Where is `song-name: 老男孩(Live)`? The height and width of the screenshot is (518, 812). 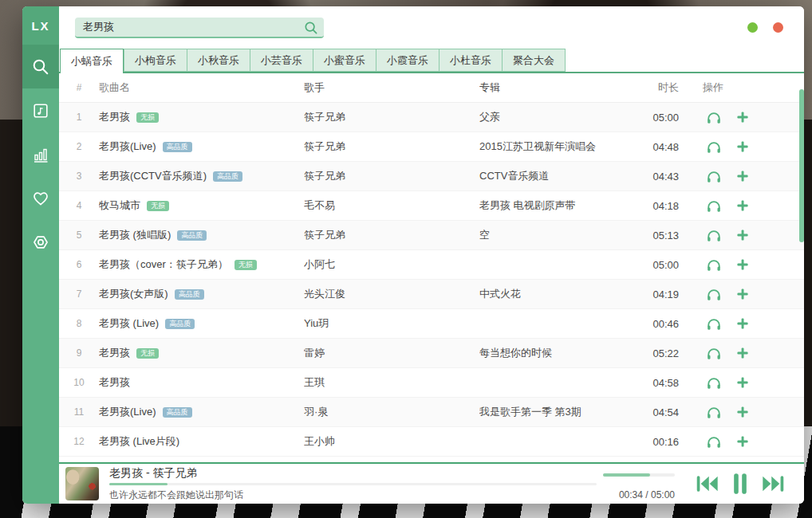
song-name: 老男孩(Live) is located at coordinates (128, 147).